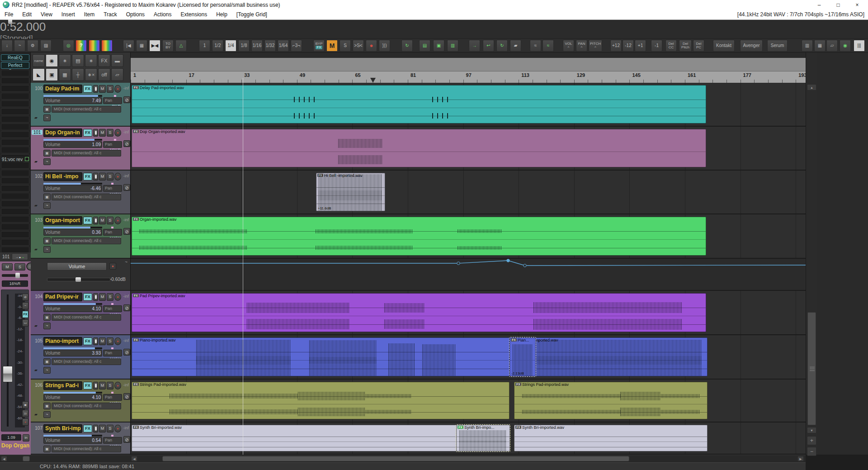 This screenshot has height=470, width=868. What do you see at coordinates (128, 46) in the screenshot?
I see `edge-left-icon: |◀` at bounding box center [128, 46].